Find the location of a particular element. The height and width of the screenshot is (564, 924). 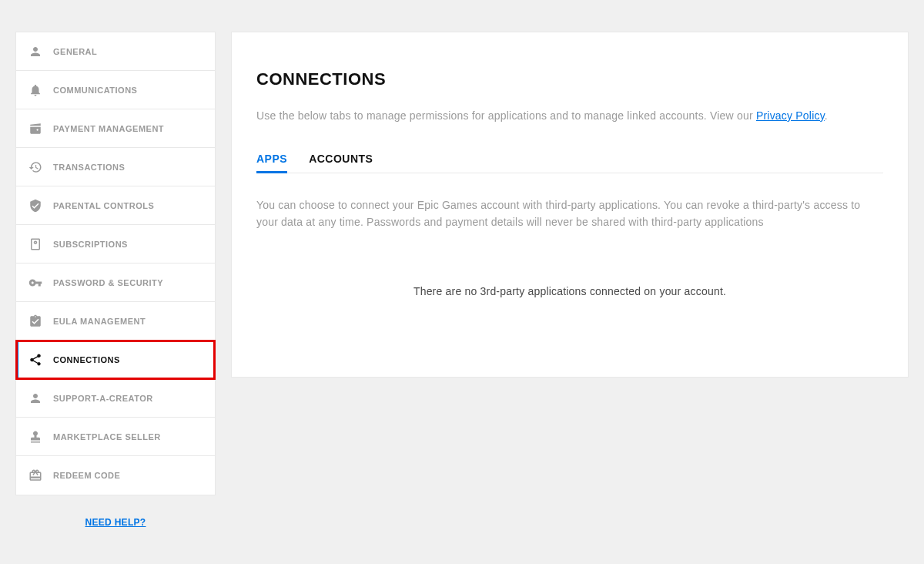

history-icon is located at coordinates (35, 167).